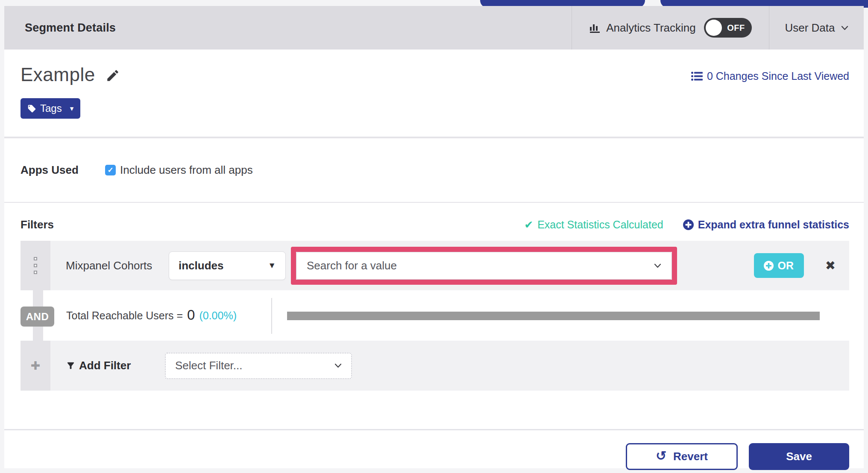 The width and height of the screenshot is (868, 473). I want to click on plus-icon: ✚, so click(36, 366).